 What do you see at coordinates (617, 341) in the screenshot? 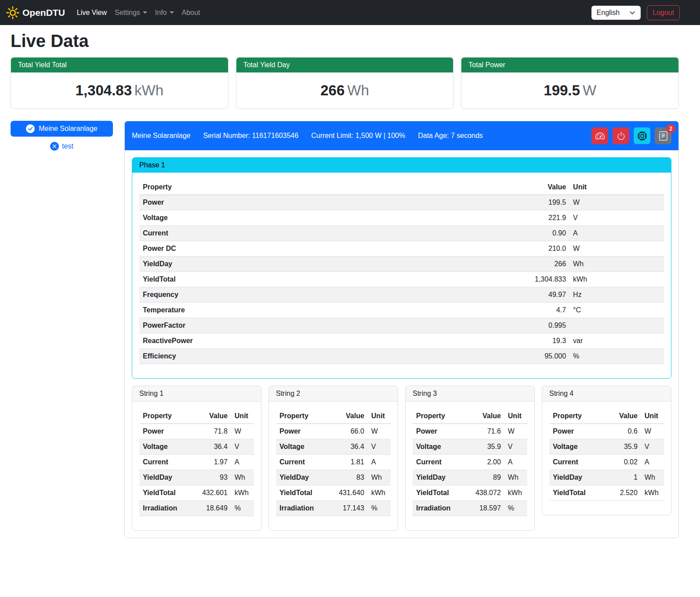
I see `unit-cell: var` at bounding box center [617, 341].